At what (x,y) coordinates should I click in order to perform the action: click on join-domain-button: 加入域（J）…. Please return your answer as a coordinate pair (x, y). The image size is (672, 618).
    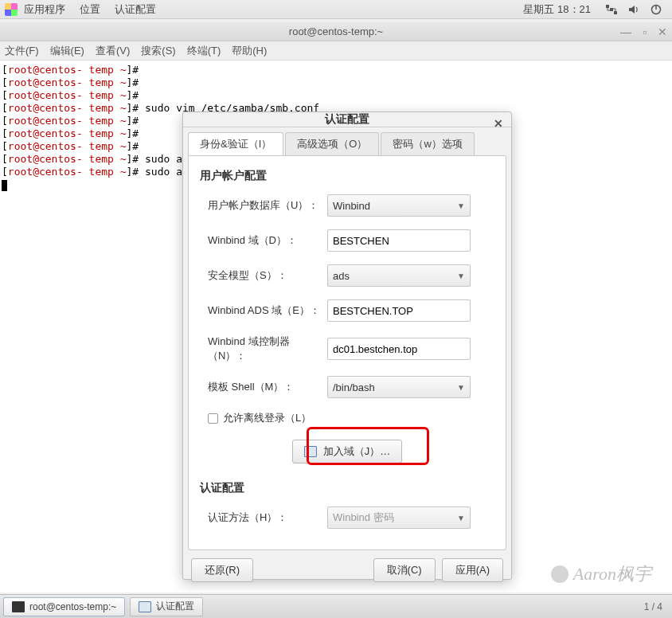
    Looking at the image, I should click on (347, 452).